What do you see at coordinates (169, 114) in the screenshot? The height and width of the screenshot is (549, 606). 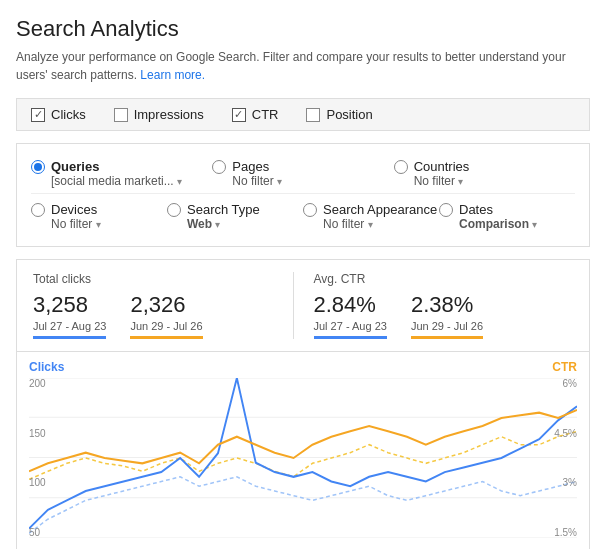 I see `impressions-label: Impressions` at bounding box center [169, 114].